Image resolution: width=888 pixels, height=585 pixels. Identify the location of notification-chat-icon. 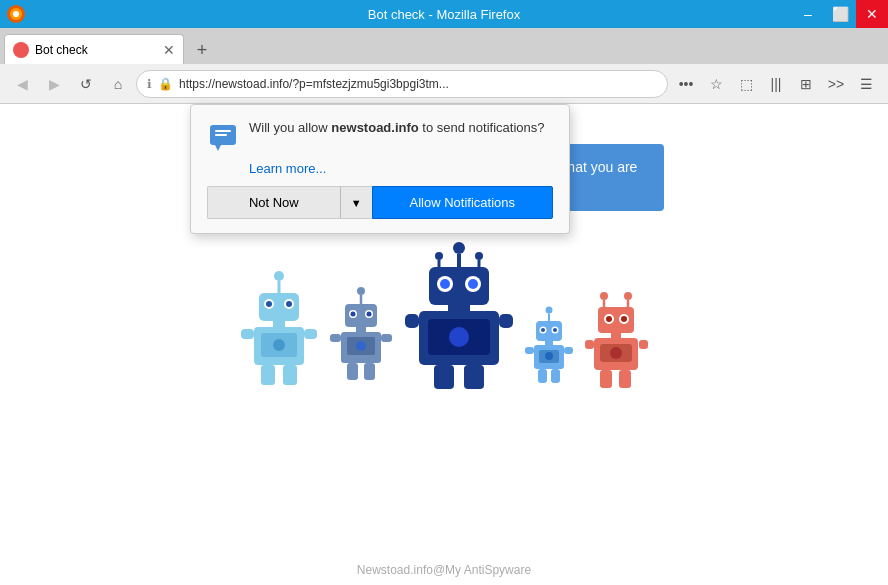
(223, 137).